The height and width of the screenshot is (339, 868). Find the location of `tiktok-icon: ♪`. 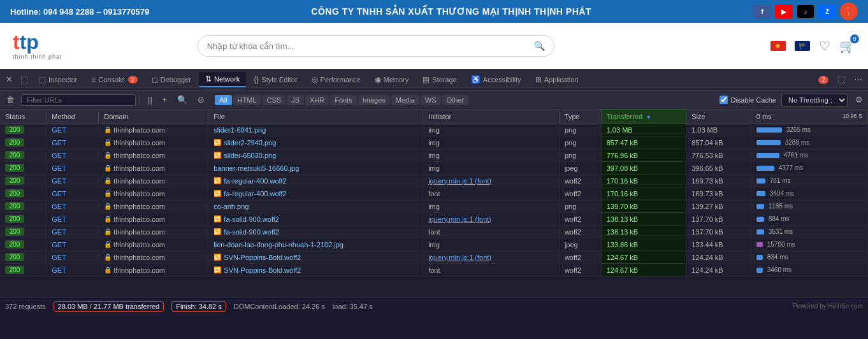

tiktok-icon: ♪ is located at coordinates (806, 11).